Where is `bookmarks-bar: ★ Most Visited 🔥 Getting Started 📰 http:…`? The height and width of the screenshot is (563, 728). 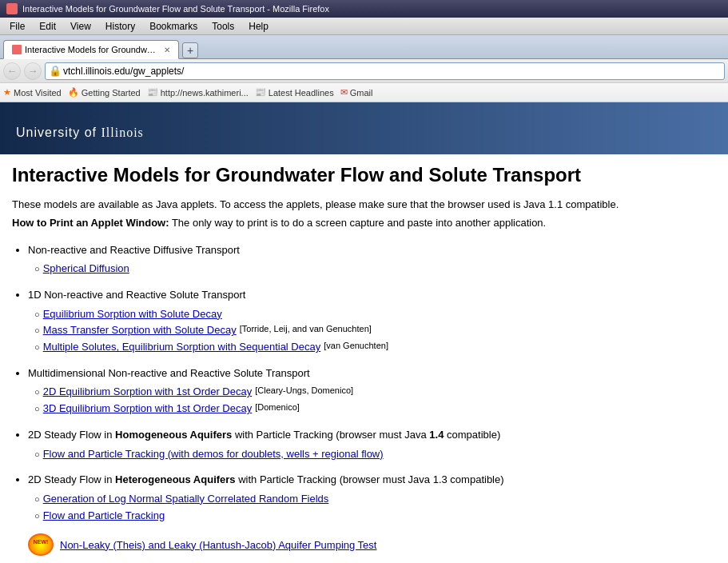 bookmarks-bar: ★ Most Visited 🔥 Getting Started 📰 http:… is located at coordinates (364, 93).